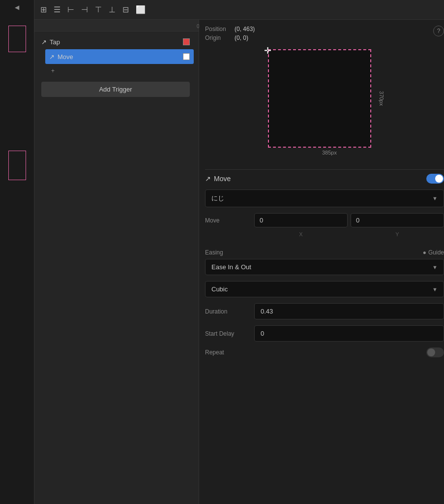 This screenshot has height=504, width=444. I want to click on add-child-label: +, so click(53, 71).